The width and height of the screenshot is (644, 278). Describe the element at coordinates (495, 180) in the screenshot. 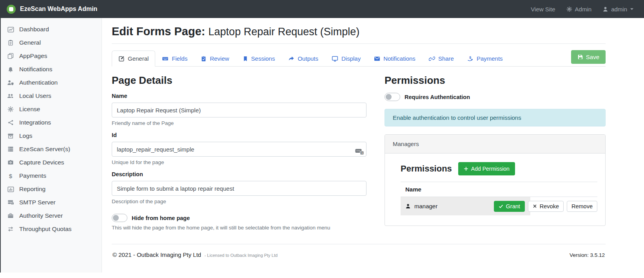

I see `managers-card: Managers Permissions Add Permission Name` at that location.